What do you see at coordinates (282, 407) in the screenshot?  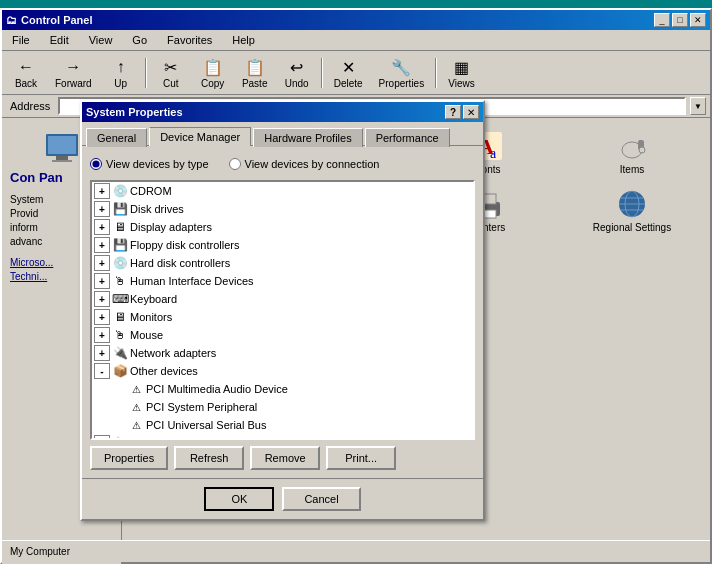 I see `tree-pci-system: ⚠ PCI System Peripheral` at bounding box center [282, 407].